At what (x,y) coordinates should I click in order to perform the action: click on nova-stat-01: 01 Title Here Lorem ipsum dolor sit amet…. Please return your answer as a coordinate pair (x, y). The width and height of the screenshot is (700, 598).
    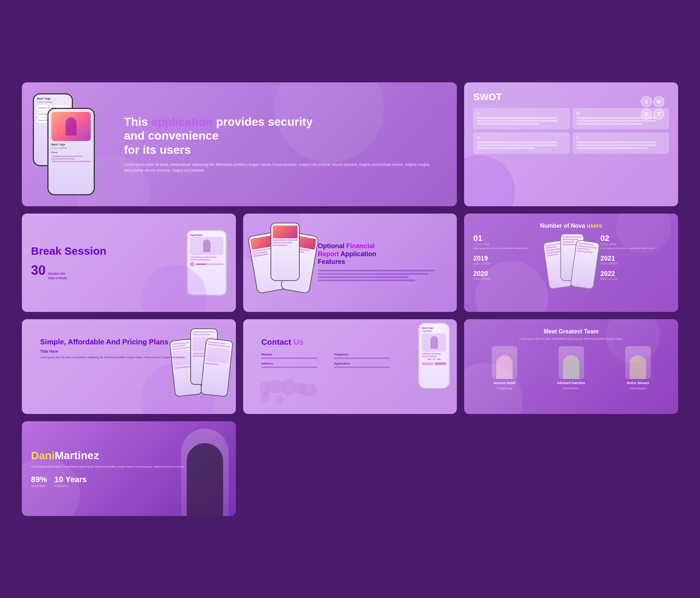
    Looking at the image, I should click on (508, 242).